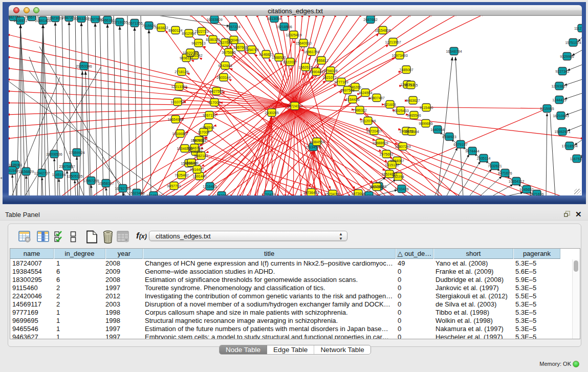 This screenshot has width=588, height=372. What do you see at coordinates (427, 107) in the screenshot?
I see `svg-text: 9115460` at bounding box center [427, 107].